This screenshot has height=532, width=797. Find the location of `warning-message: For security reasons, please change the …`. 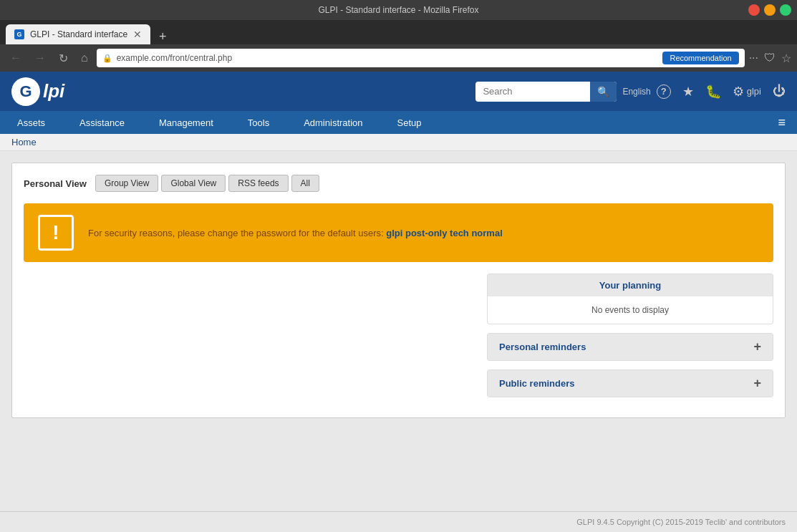

warning-message: For security reasons, please change the … is located at coordinates (295, 233).